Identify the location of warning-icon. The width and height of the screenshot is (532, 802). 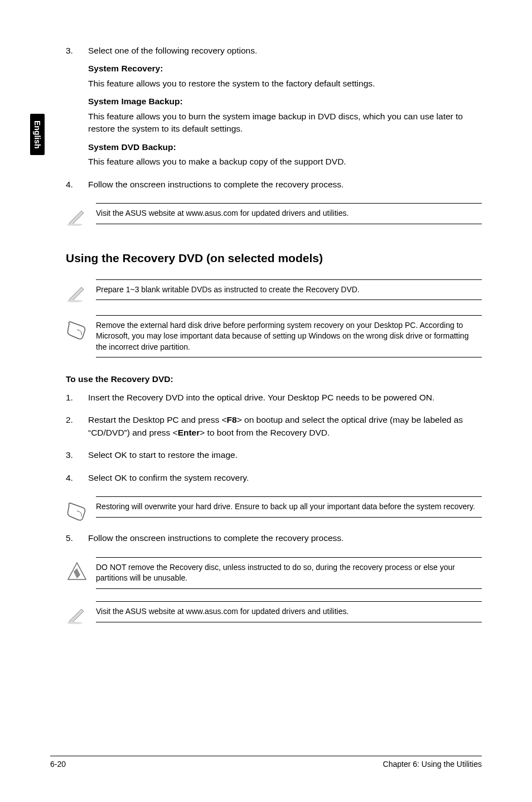
(81, 570).